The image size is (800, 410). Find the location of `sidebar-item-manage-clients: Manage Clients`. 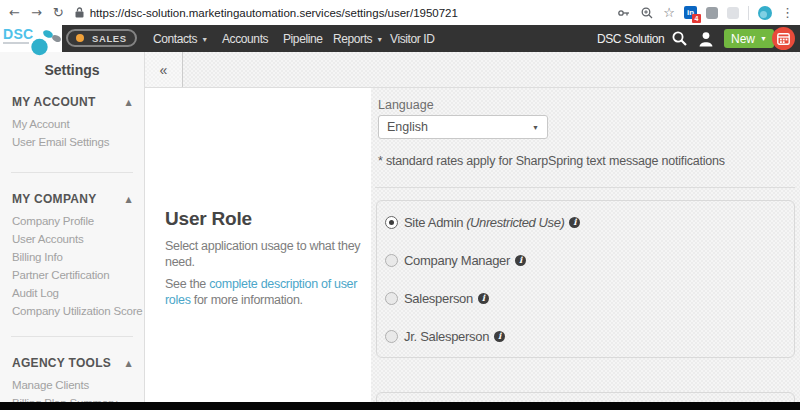

sidebar-item-manage-clients: Manage Clients is located at coordinates (78, 385).